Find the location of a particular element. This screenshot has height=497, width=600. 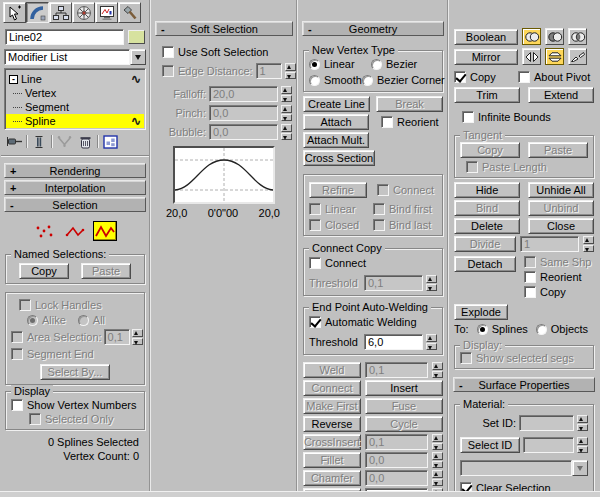

tab-display is located at coordinates (106, 12).